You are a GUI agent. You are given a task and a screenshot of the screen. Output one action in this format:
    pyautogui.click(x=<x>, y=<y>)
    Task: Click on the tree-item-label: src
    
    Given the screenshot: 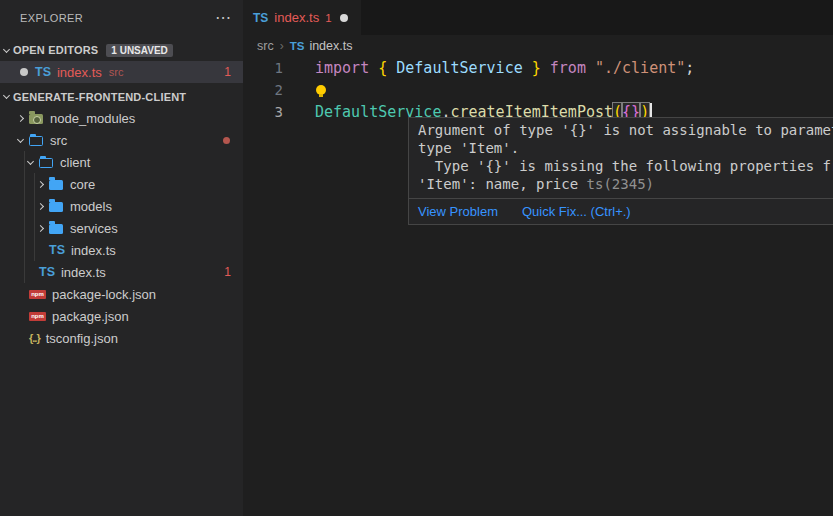 What is the action you would take?
    pyautogui.click(x=58, y=140)
    